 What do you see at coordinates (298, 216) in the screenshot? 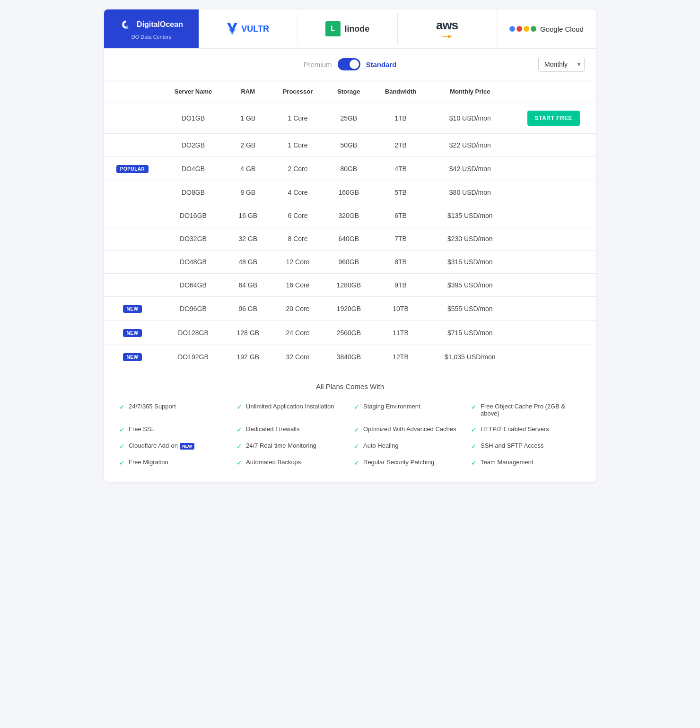
I see `row-processor: 6 Core` at bounding box center [298, 216].